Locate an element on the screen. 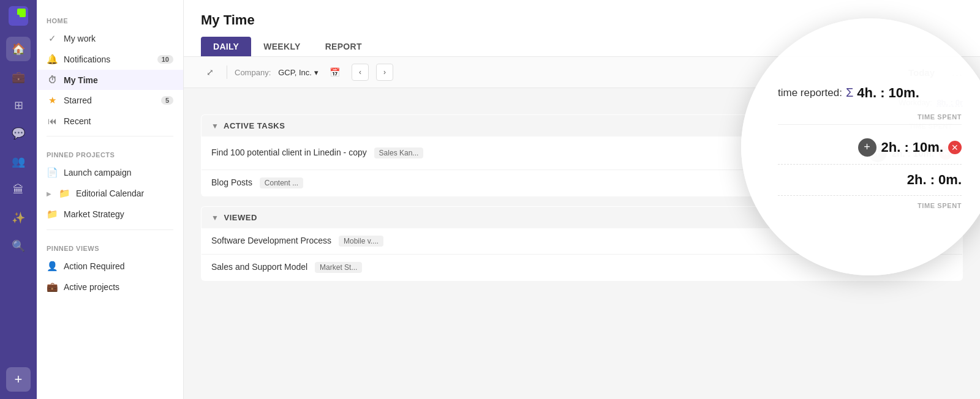  briefcase-rail-icon: 💼 is located at coordinates (18, 77).